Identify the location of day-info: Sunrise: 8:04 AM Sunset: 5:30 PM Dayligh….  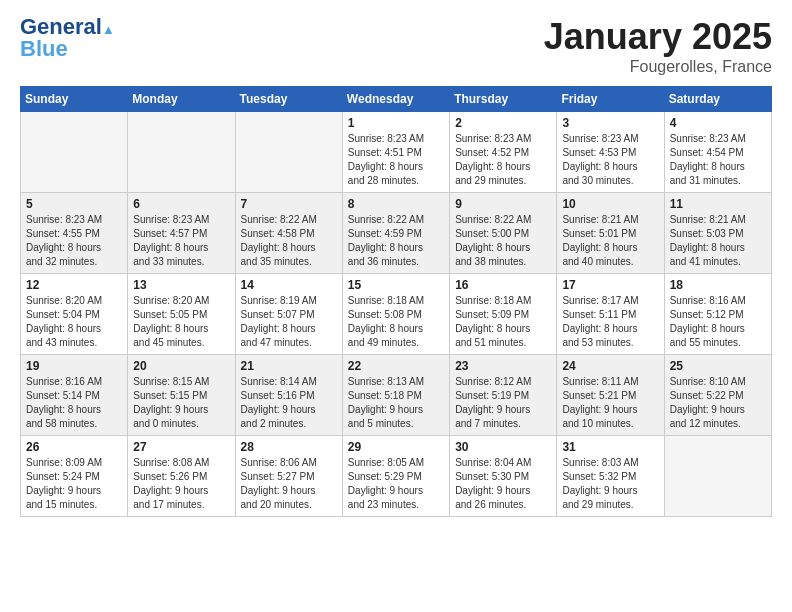
(503, 484).